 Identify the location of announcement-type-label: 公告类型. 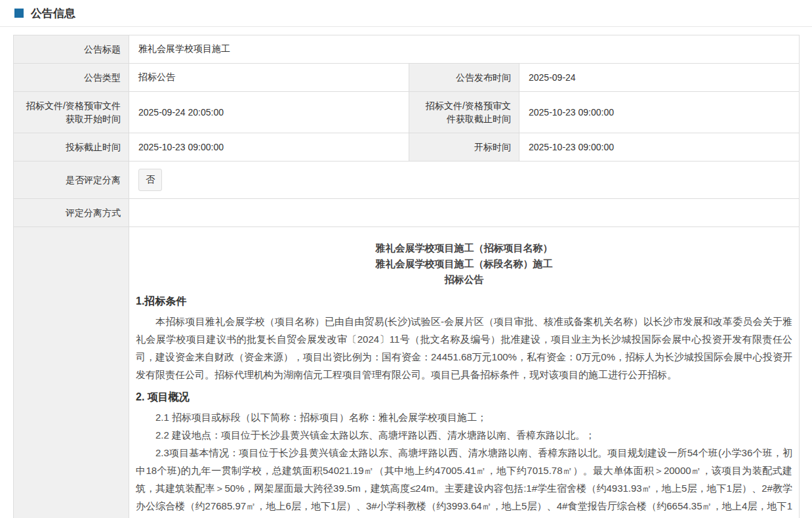
(71, 77).